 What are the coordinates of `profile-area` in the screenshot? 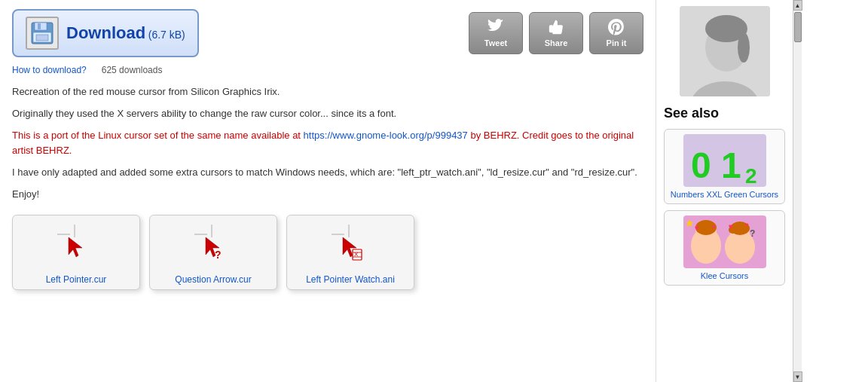 It's located at (725, 51).